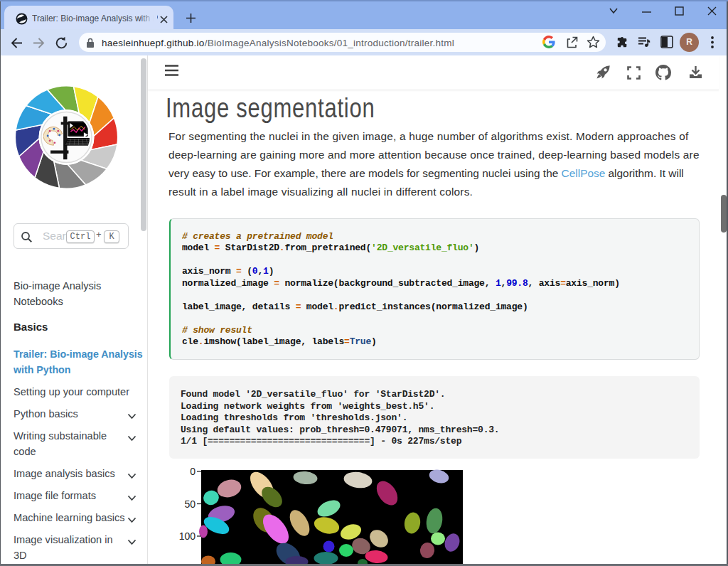  What do you see at coordinates (190, 504) in the screenshot?
I see `svg-text: 50` at bounding box center [190, 504].